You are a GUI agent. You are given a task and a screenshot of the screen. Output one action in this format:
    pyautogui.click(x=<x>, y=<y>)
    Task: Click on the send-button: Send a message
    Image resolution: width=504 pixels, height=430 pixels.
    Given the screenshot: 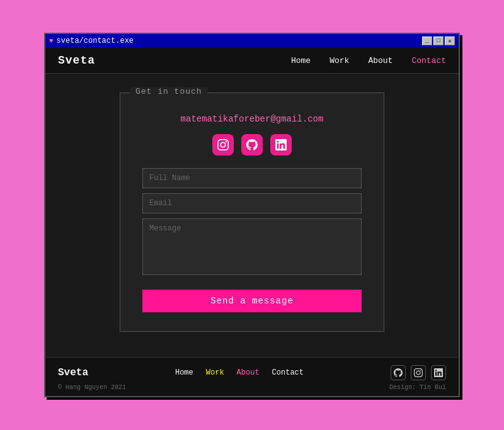 What is the action you would take?
    pyautogui.click(x=252, y=301)
    